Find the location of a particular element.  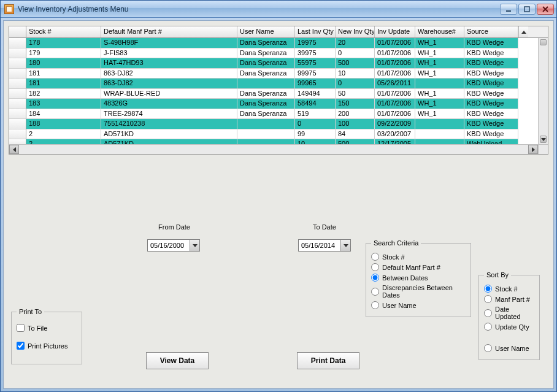

to-date-combo is located at coordinates (325, 245).